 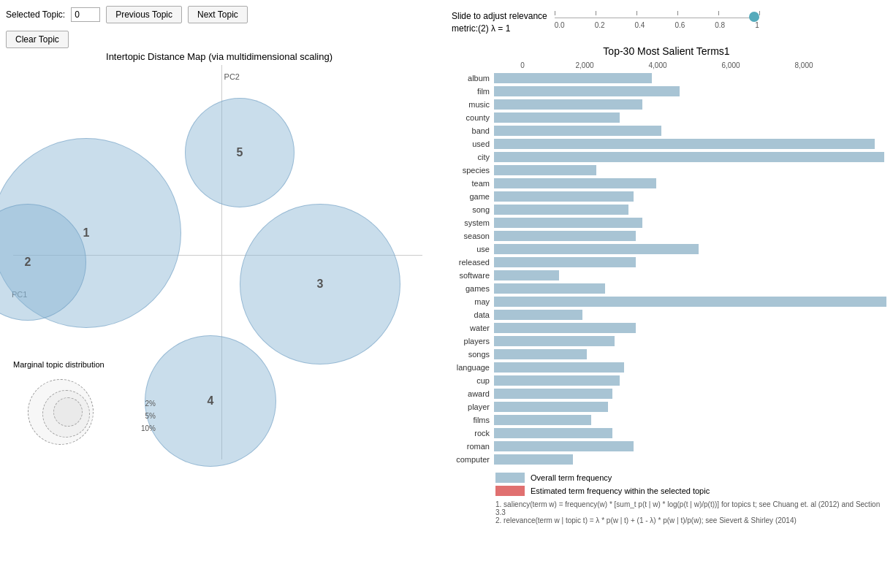 I want to click on marginal-label-5pct: 5%, so click(x=151, y=416).